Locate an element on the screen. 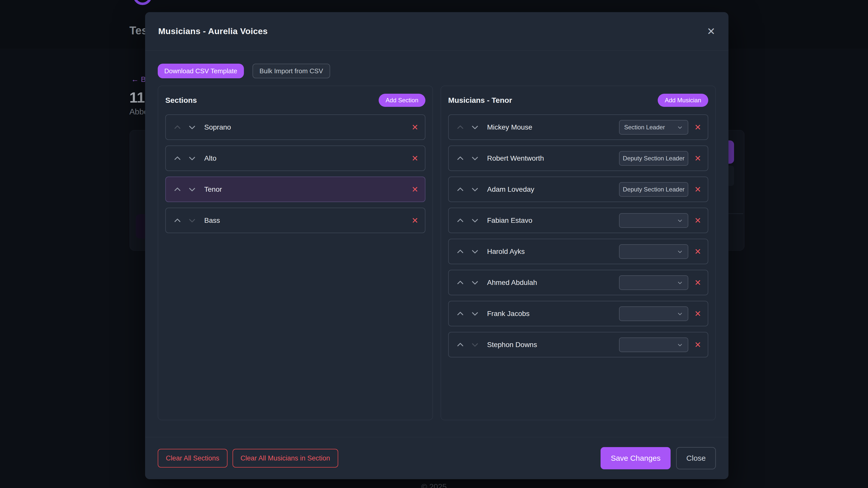 The image size is (868, 488). section-row: Alto ✕ is located at coordinates (295, 158).